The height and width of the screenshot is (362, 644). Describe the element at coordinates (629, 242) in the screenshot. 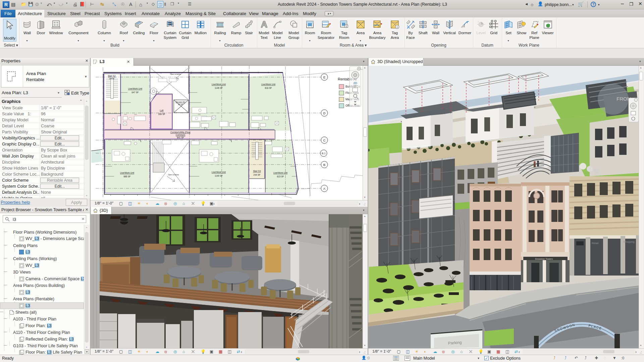

I see `svg-text: Shopping` at that location.